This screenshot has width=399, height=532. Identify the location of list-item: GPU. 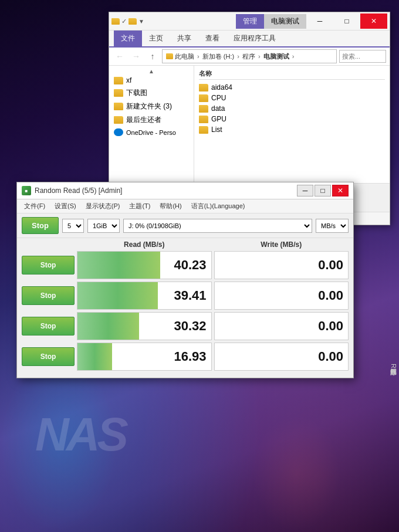
(292, 119).